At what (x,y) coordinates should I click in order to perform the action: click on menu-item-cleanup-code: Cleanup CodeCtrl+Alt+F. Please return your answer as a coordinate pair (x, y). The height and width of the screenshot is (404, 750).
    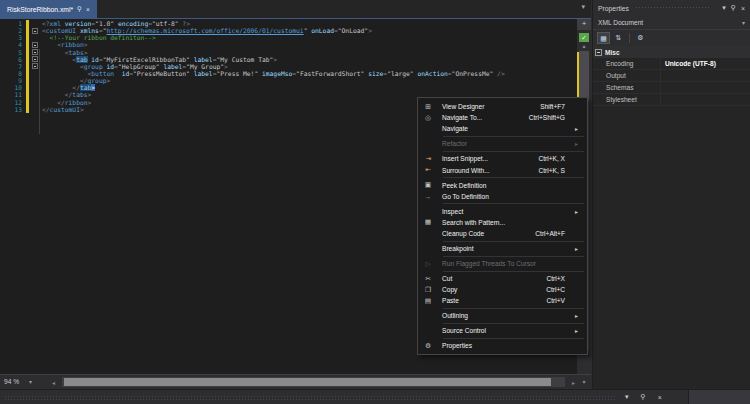
    Looking at the image, I should click on (502, 234).